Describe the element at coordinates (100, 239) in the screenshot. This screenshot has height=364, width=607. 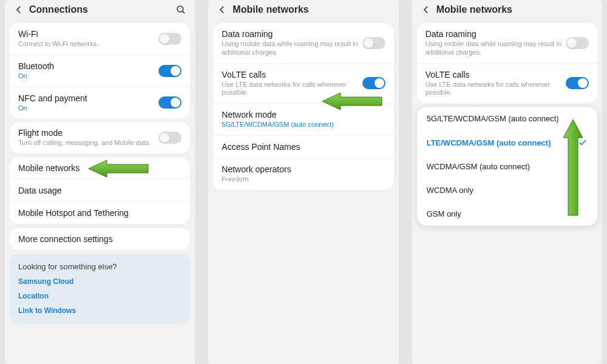
I see `item-more-settings: More connection settings` at that location.